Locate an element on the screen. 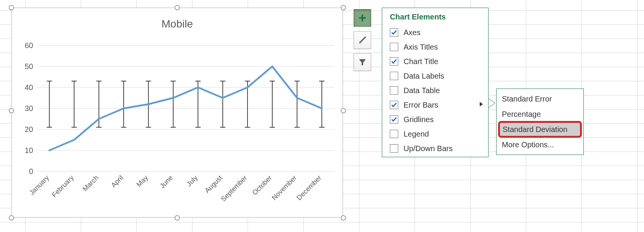  svg-text: 10 is located at coordinates (29, 150).